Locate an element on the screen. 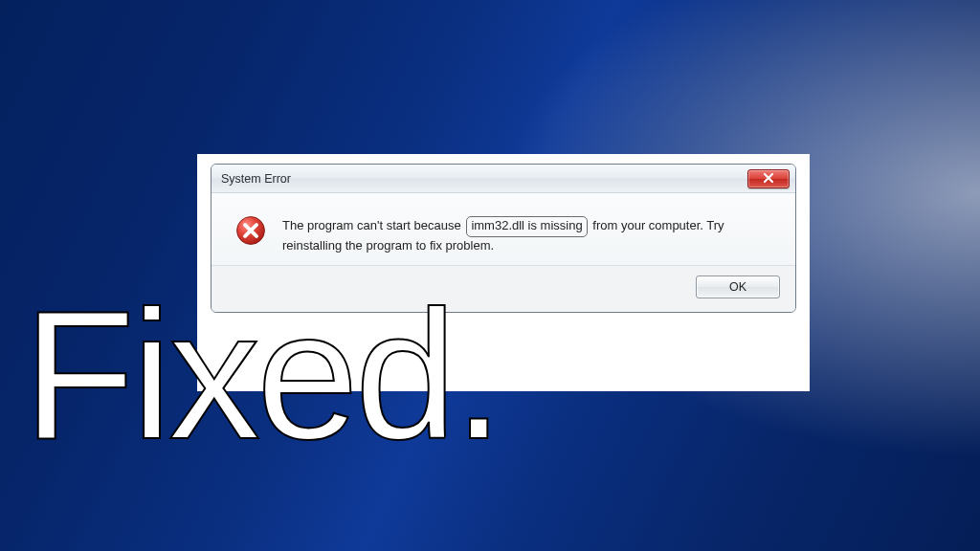 The width and height of the screenshot is (980, 551). ok-button: OK is located at coordinates (738, 287).